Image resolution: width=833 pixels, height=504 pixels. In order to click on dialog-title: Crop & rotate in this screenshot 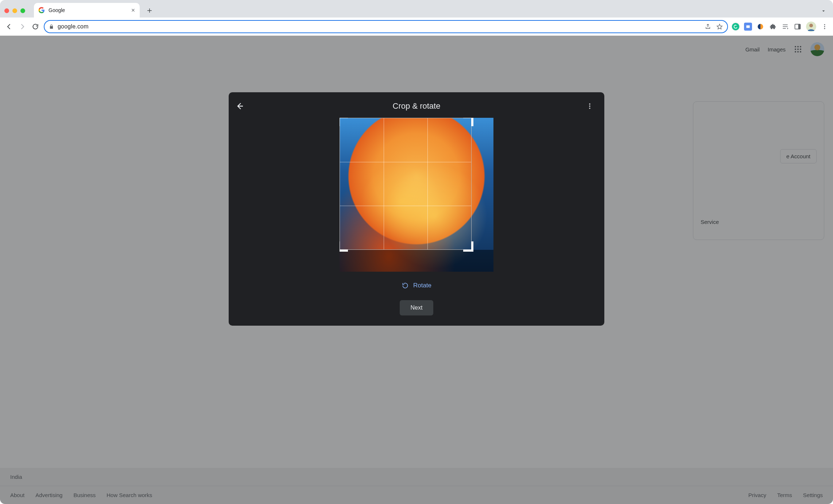, I will do `click(417, 106)`.